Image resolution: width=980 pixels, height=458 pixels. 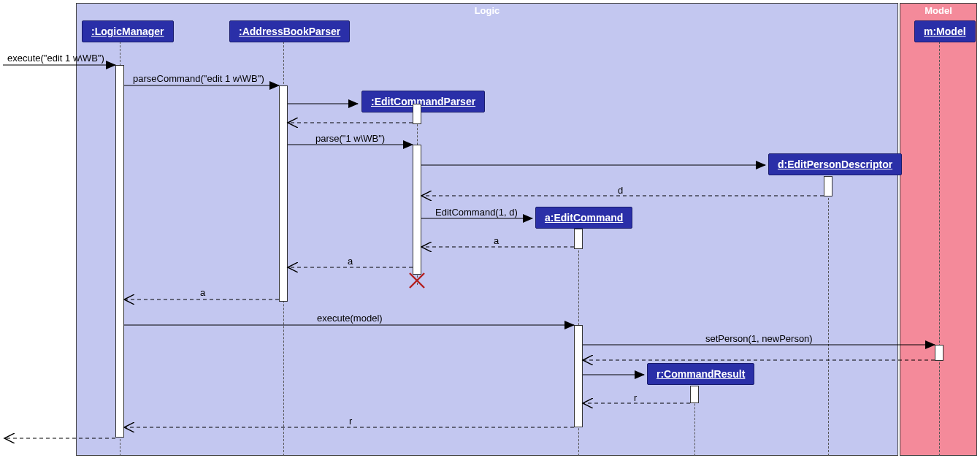 I want to click on msg-return-a3: a, so click(x=203, y=292).